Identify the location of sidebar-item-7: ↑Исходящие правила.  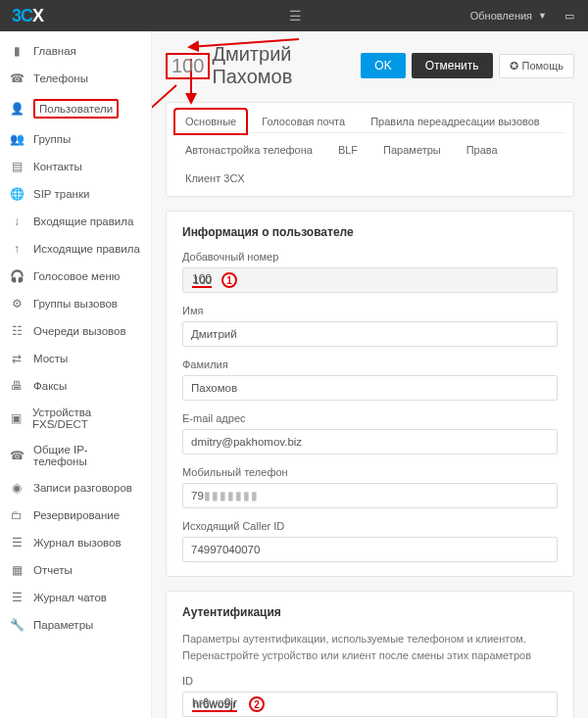
(75, 249).